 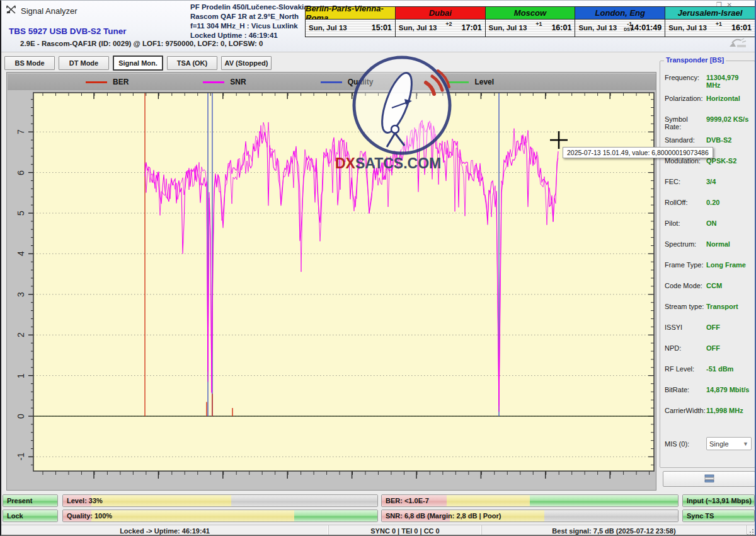 I want to click on clock-utc-offset: +1, so click(x=539, y=24).